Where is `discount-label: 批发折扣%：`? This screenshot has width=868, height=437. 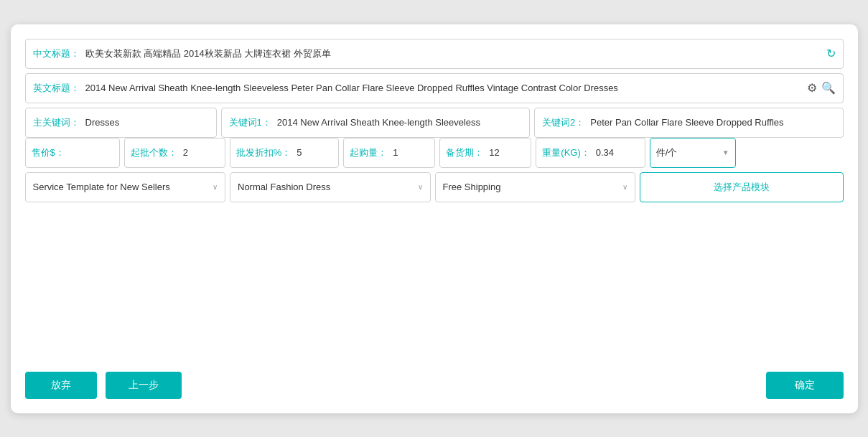 discount-label: 批发折扣%： is located at coordinates (264, 153).